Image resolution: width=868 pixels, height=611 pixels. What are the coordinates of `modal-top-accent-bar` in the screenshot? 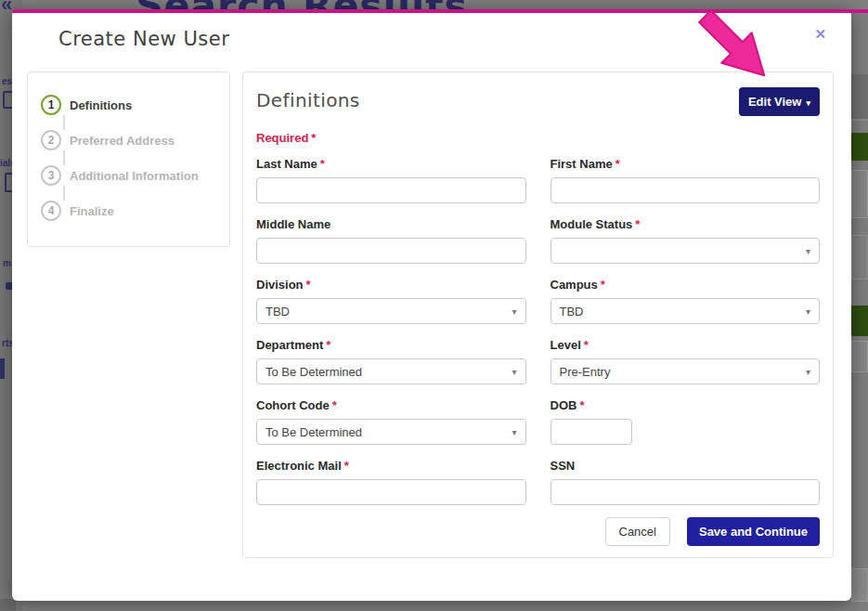 It's located at (440, 11).